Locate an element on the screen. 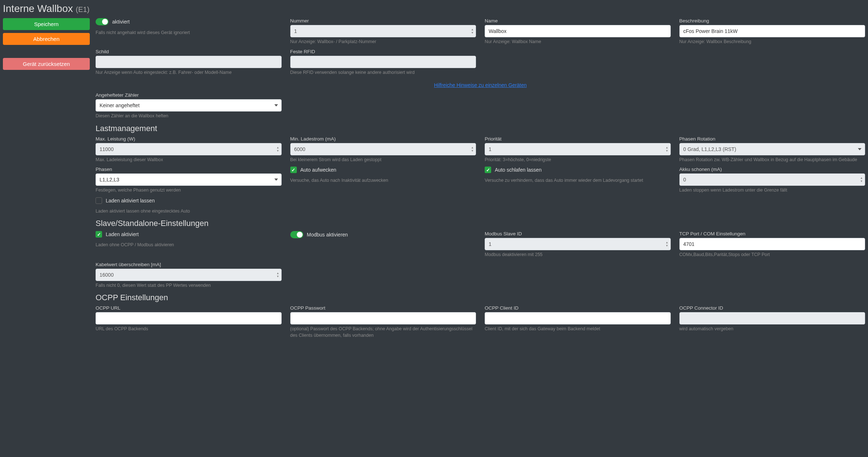 This screenshot has width=868, height=457. tcp-label: TCP Port / COM Einstellungen is located at coordinates (772, 234).